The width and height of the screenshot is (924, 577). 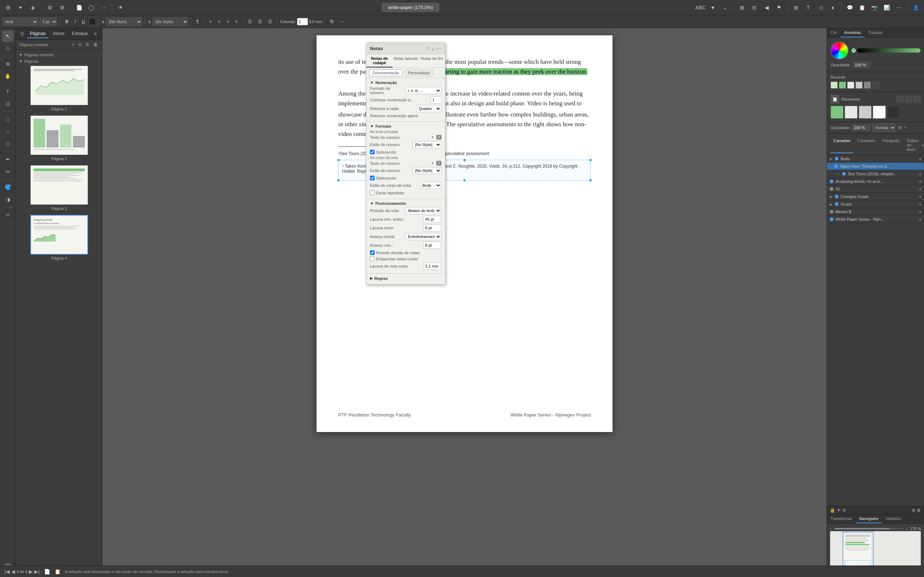 I want to click on handle-br, so click(x=590, y=180).